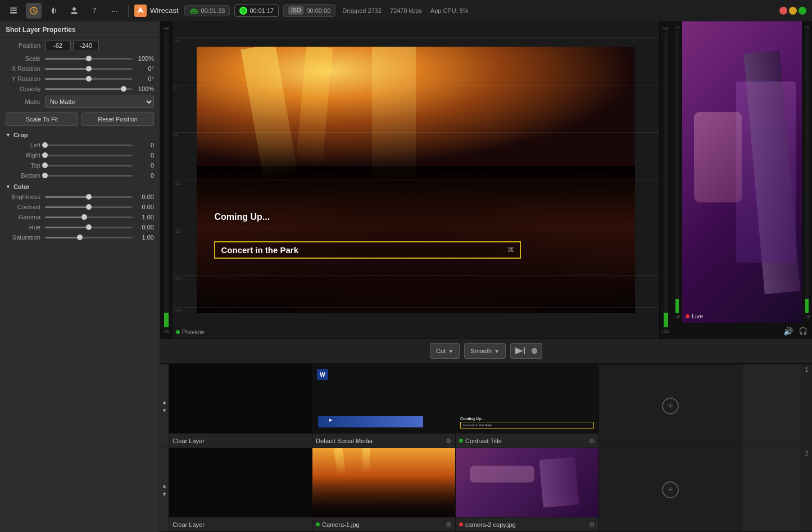 This screenshot has height=532, width=812. Describe the element at coordinates (384, 525) in the screenshot. I see `shot-name-cam1: Camera-1.jpg` at that location.